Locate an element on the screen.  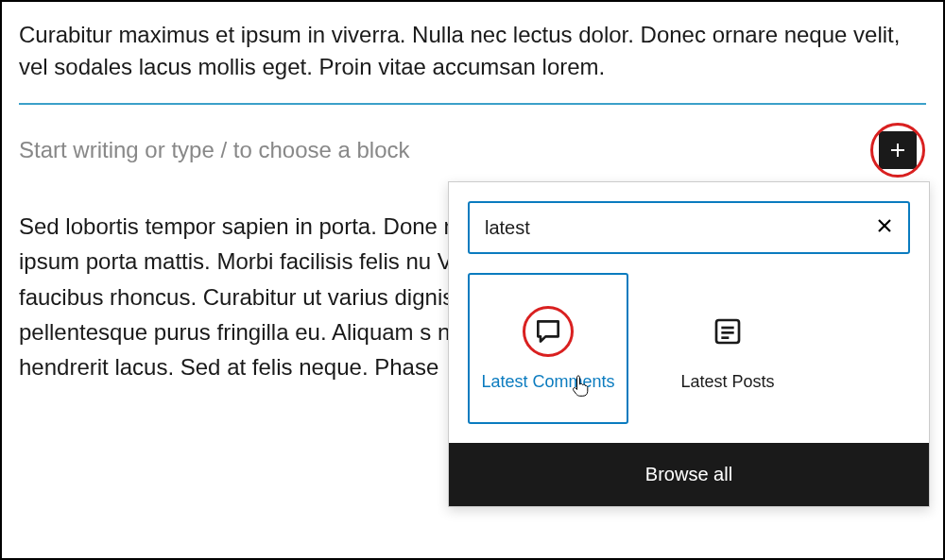
add-block-button is located at coordinates (898, 150).